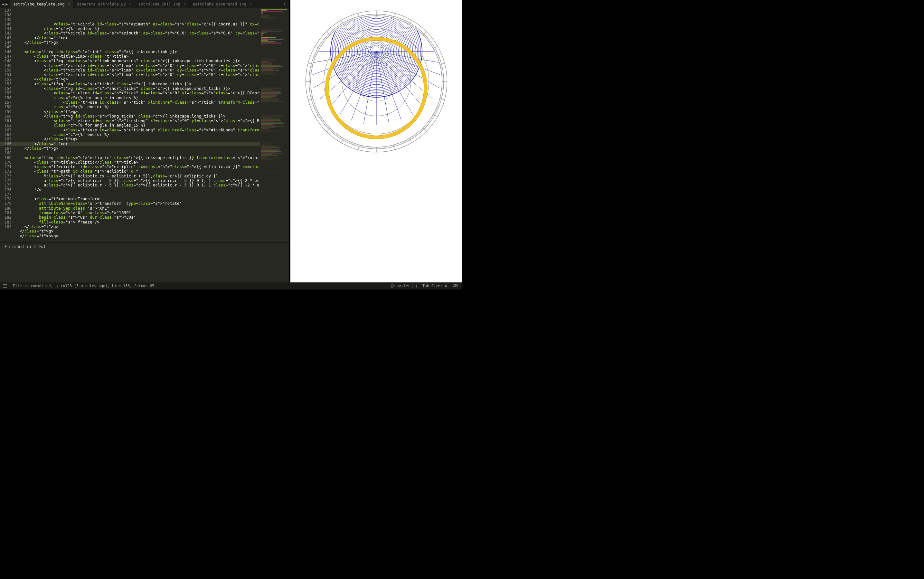  I want to click on tab-overflow-button: ▾, so click(285, 4).